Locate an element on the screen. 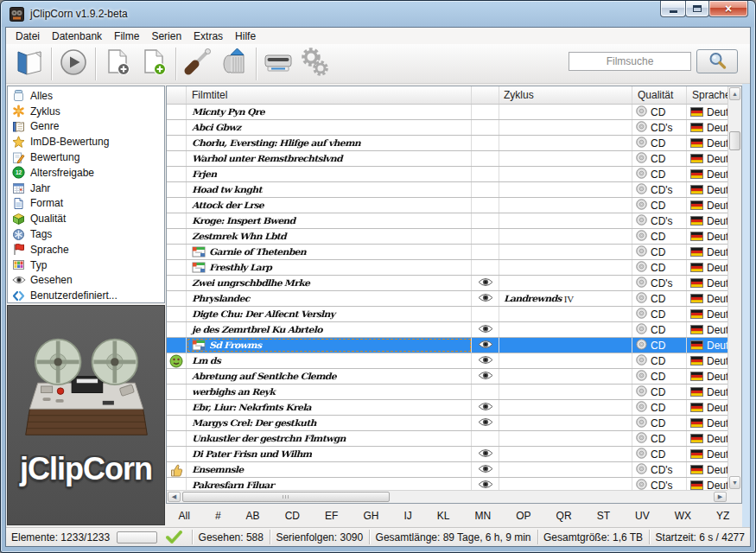  alphabet-filter-blank: # is located at coordinates (218, 516).